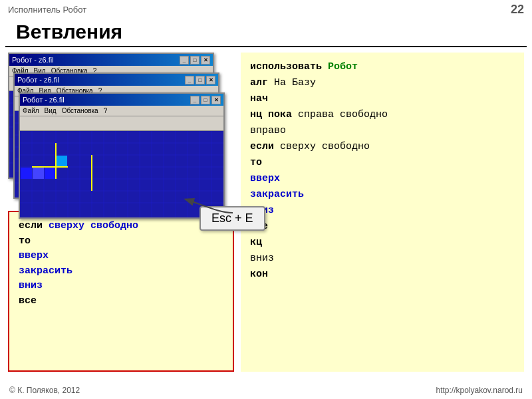 This screenshot has height=399, width=532. Describe the element at coordinates (205, 100) in the screenshot. I see `win-controls-3: _ □ ✕` at that location.